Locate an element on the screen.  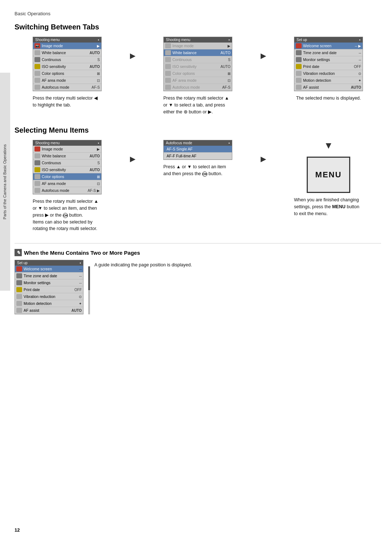
menu-item: AF assist AUTO is located at coordinates (328, 87).